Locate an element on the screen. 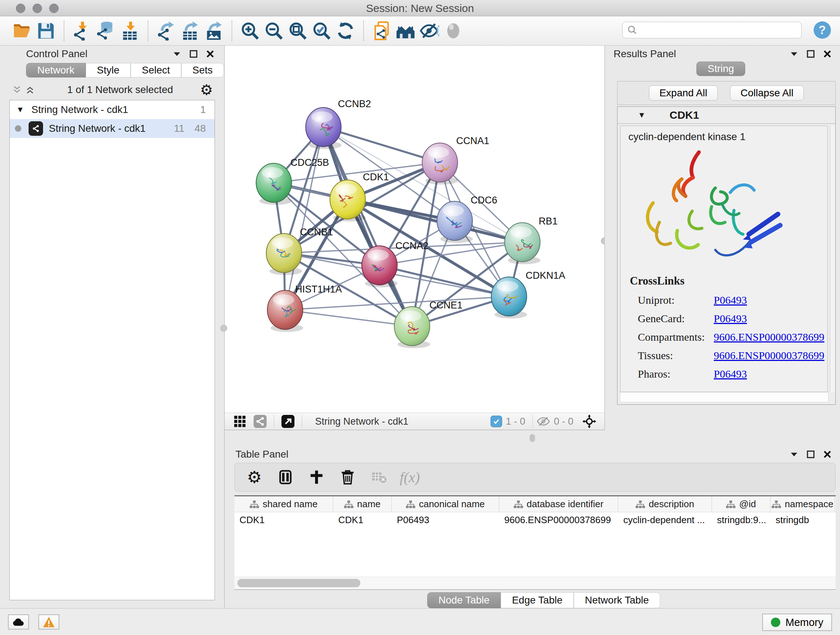  left-splitter-handle is located at coordinates (224, 328).